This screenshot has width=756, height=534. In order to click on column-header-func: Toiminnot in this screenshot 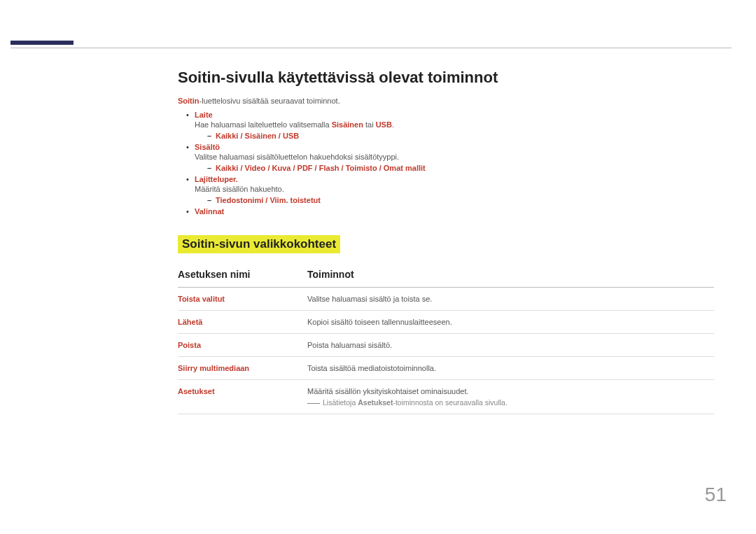, I will do `click(511, 276)`.